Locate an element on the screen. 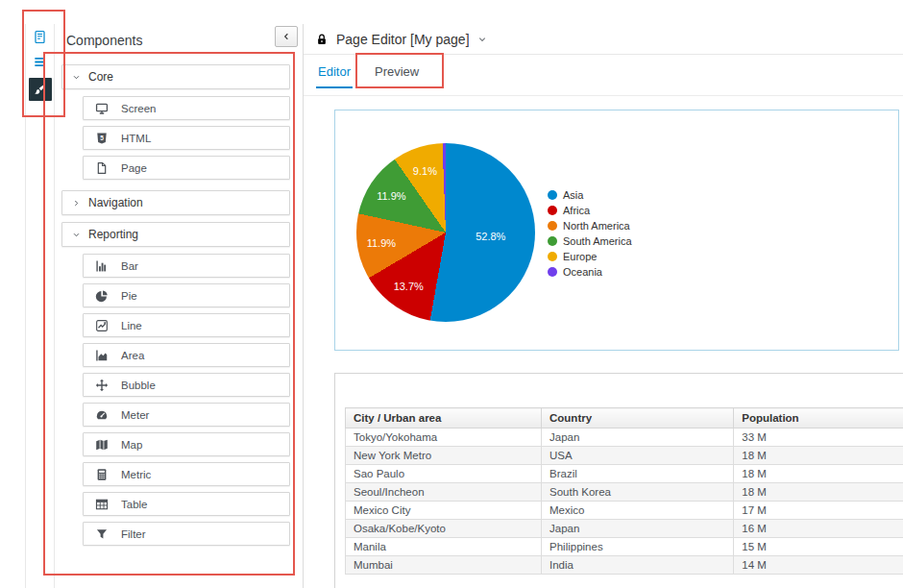 Image resolution: width=903 pixels, height=588 pixels. strip-button-document is located at coordinates (40, 37).